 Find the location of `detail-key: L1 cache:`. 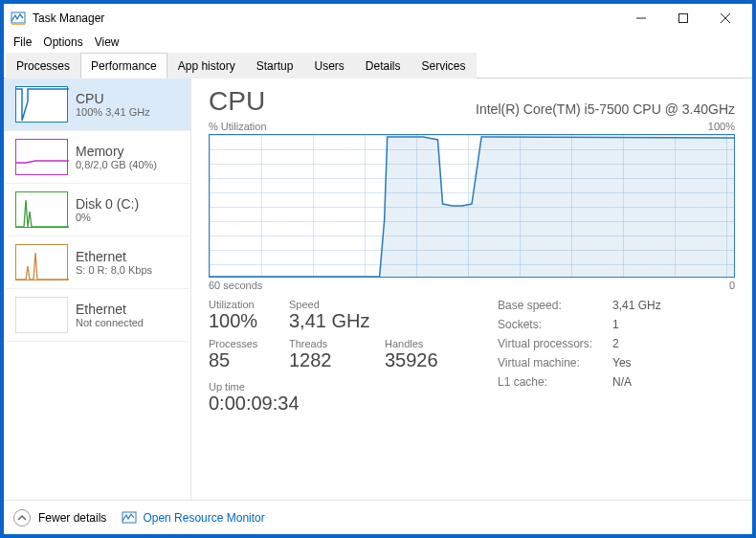

detail-key: L1 cache: is located at coordinates (555, 385).